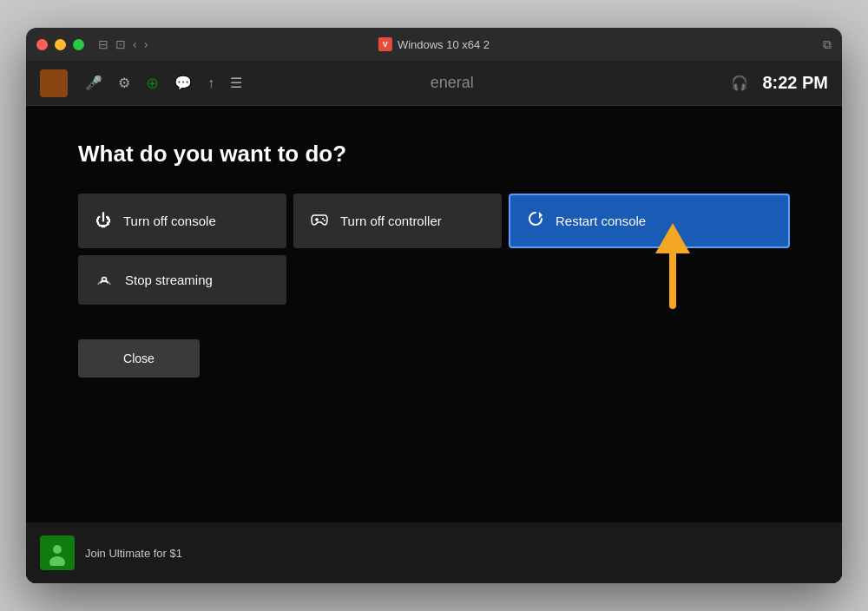 The image size is (868, 611). What do you see at coordinates (54, 83) in the screenshot?
I see `user-avatar` at bounding box center [54, 83].